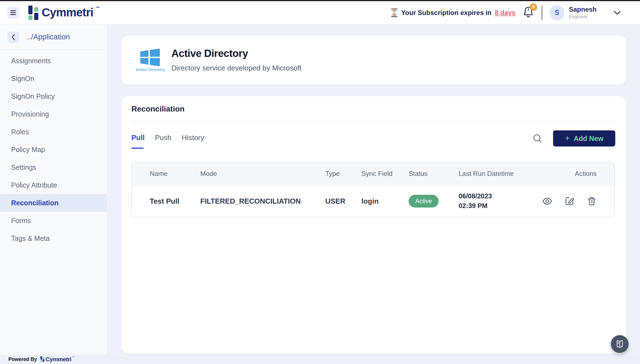 The width and height of the screenshot is (640, 364). Describe the element at coordinates (53, 148) in the screenshot. I see `sidebar-nav: AssignmentsSignOnSignOn PolicyProvisioni…` at that location.